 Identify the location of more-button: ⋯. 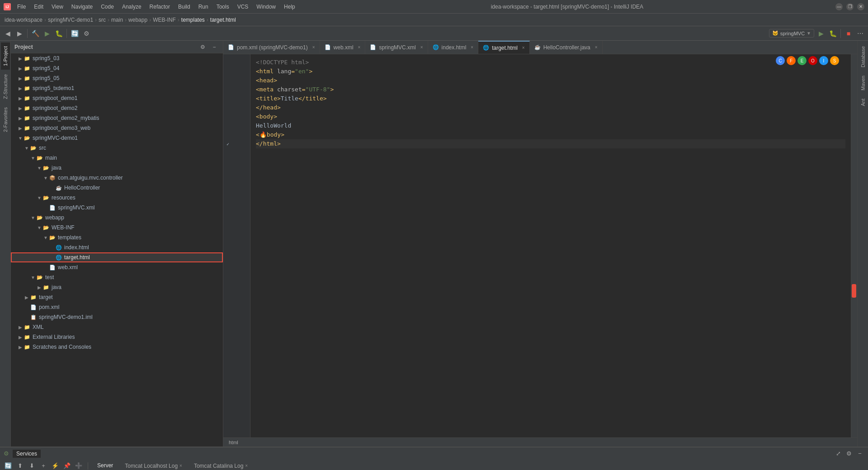
(860, 33).